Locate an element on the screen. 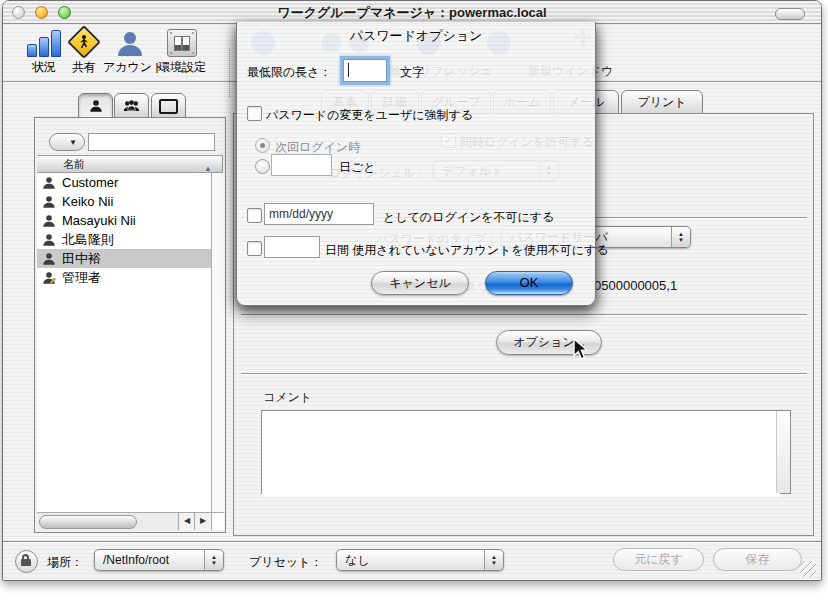 This screenshot has height=608, width=828. title-bar: ワークグループマネージャ：powermac.local is located at coordinates (412, 12).